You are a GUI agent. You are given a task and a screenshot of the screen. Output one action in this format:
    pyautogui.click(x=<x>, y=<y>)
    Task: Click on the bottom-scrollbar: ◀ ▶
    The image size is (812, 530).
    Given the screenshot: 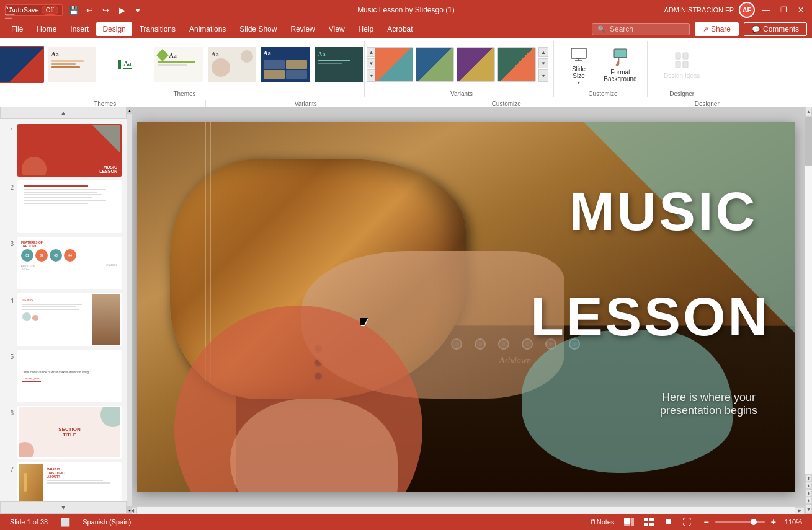 What is the action you would take?
    pyautogui.click(x=466, y=510)
    